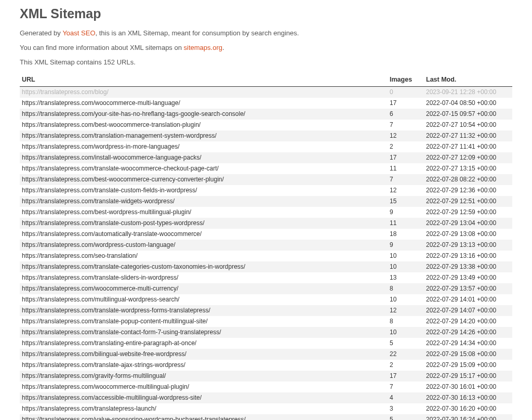 The height and width of the screenshot is (420, 532). I want to click on images-count: 5, so click(406, 417).